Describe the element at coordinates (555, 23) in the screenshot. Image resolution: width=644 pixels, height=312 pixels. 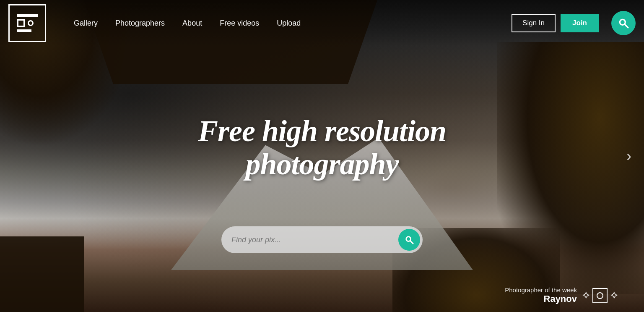
I see `nav-actions: Sign In Join` at that location.